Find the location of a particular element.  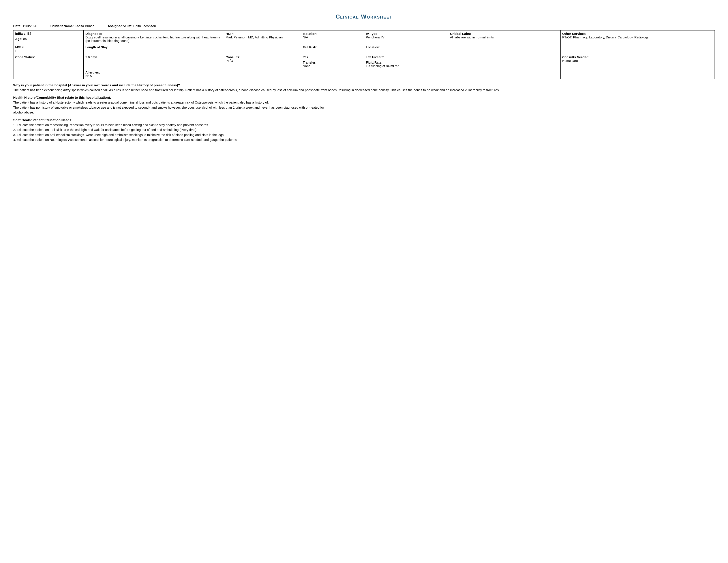

consults-needed-value: Home care is located at coordinates (637, 61).